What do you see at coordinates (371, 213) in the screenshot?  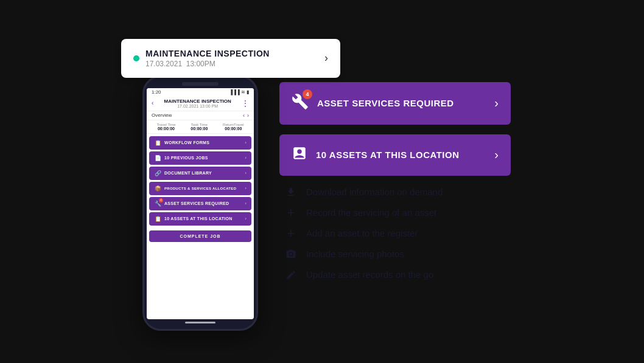 I see `feature-record-text: Record the servicing of an asset` at bounding box center [371, 213].